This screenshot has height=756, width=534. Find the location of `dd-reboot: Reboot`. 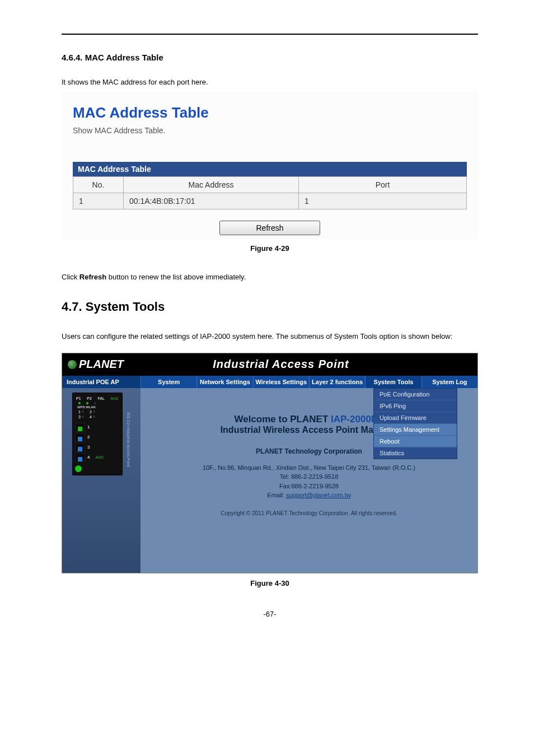

dd-reboot: Reboot is located at coordinates (415, 441).